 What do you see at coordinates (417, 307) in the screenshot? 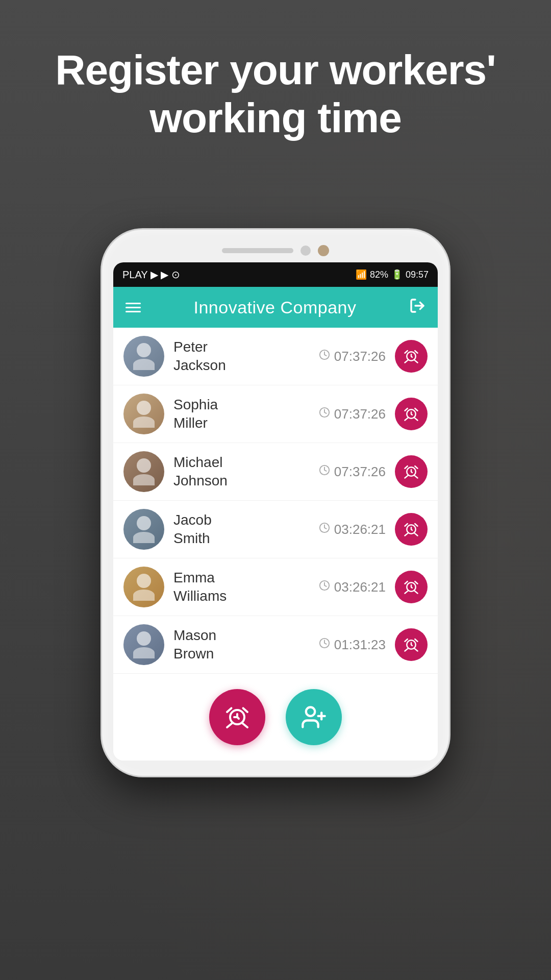
I see `logout-button` at bounding box center [417, 307].